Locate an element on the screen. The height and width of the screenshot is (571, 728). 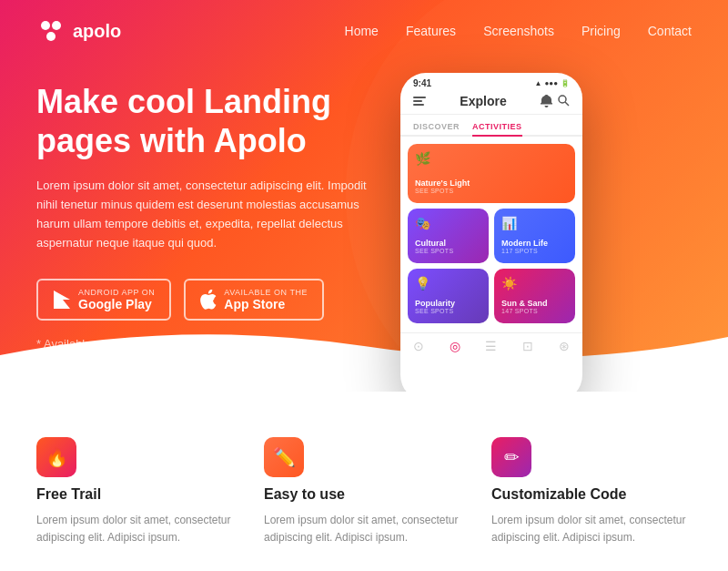
logo: apolo is located at coordinates (78, 31).